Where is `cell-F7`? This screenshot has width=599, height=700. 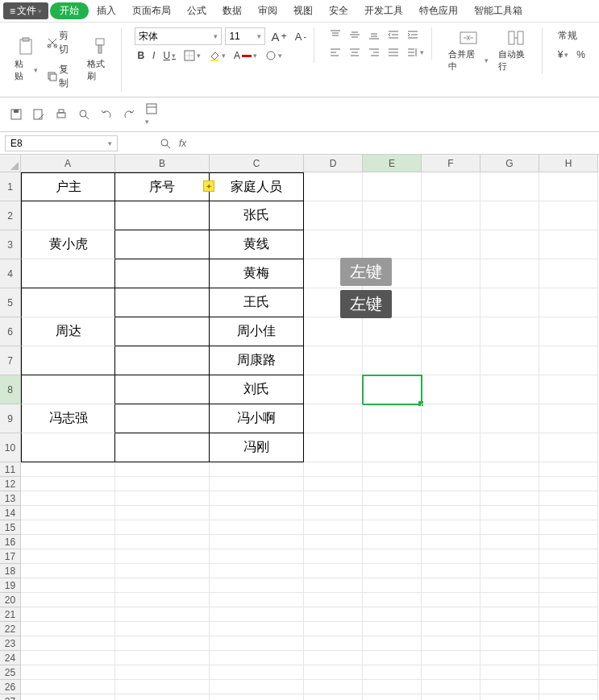
cell-F7 is located at coordinates (451, 361).